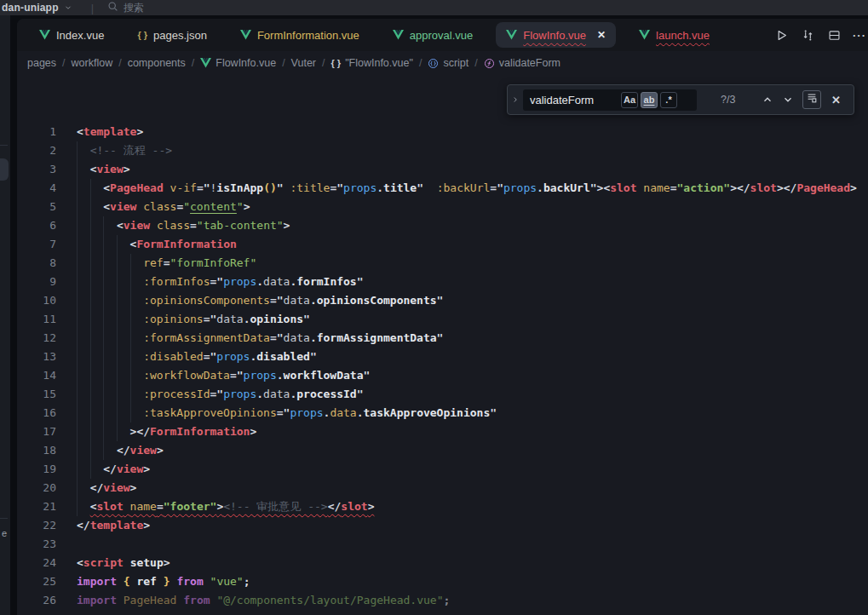 The image size is (868, 615). What do you see at coordinates (836, 101) in the screenshot?
I see `close-find-button: ✕` at bounding box center [836, 101].